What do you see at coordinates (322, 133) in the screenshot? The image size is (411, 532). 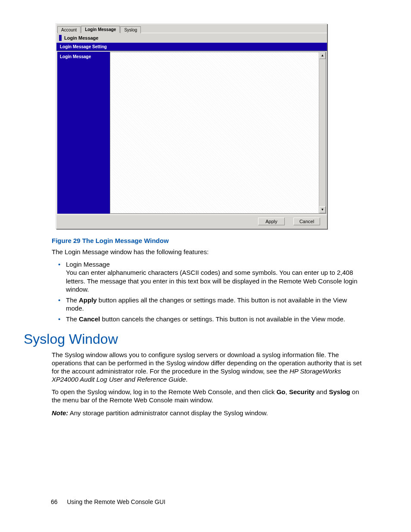 I see `vertical-scrollbar: ▲ ▼` at bounding box center [322, 133].